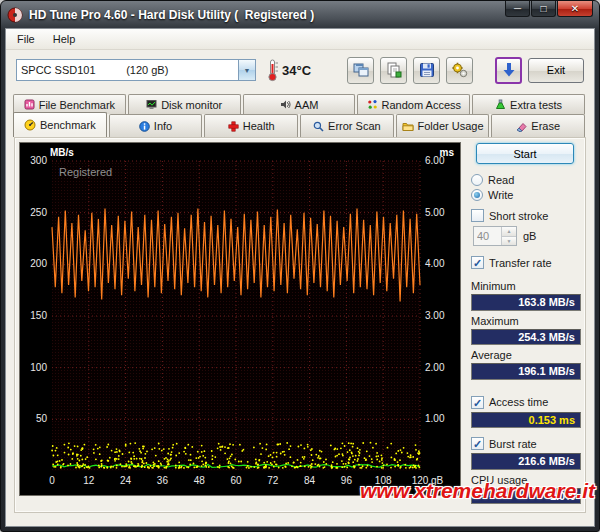 This screenshot has height=532, width=600. Describe the element at coordinates (525, 325) in the screenshot. I see `benchmark-controls: Start Read Write Short stroke` at that location.